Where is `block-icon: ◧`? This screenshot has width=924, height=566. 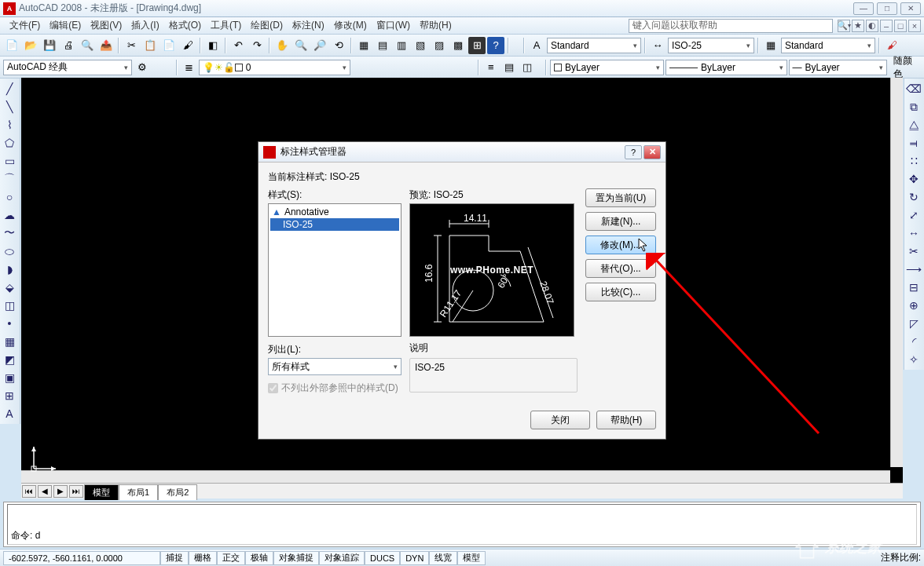
block-icon: ◧ is located at coordinates (213, 46).